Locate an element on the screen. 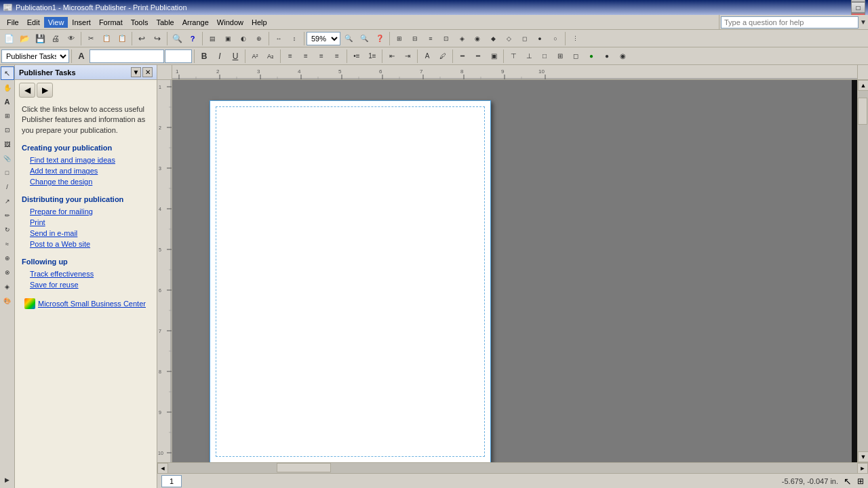  menu-insert: Insert is located at coordinates (81, 22).